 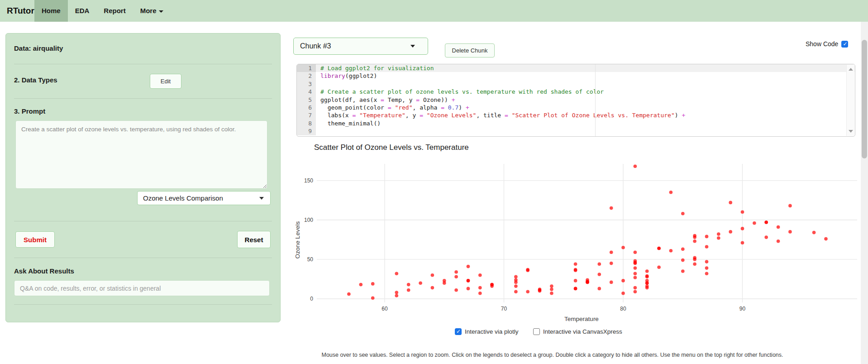 What do you see at coordinates (844, 44) in the screenshot?
I see `show-code-checkbox` at bounding box center [844, 44].